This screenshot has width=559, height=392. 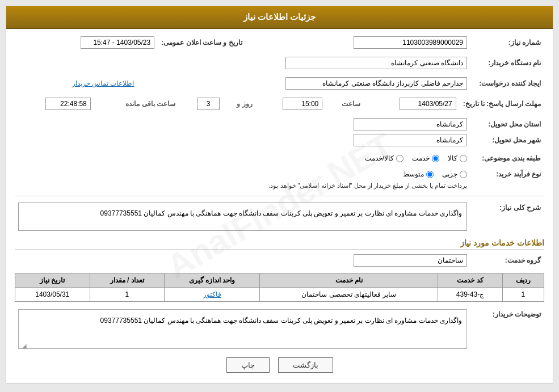 What do you see at coordinates (463, 159) in the screenshot?
I see `category-kala-radio` at bounding box center [463, 159].